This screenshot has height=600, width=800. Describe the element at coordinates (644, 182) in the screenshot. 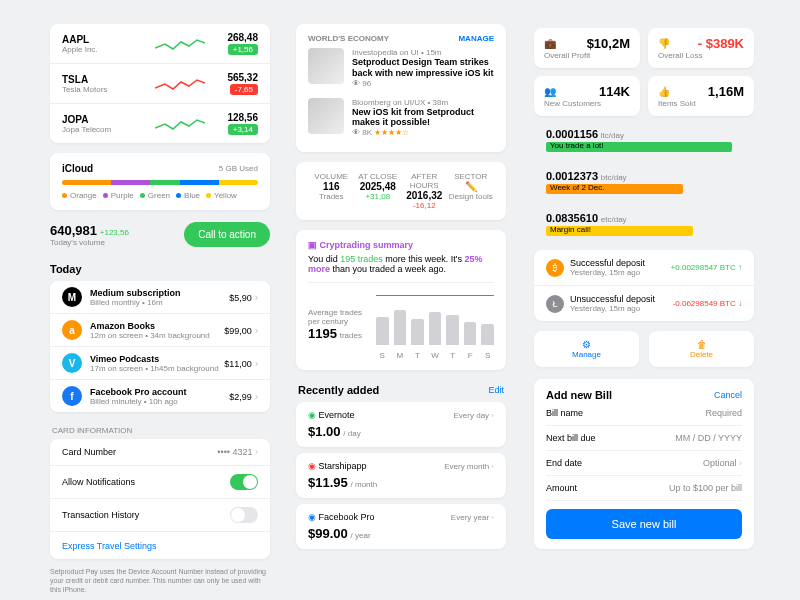

I see `trades-list: 0.0001156 ltc/dayYou trade a lot!0.00123…` at that location.